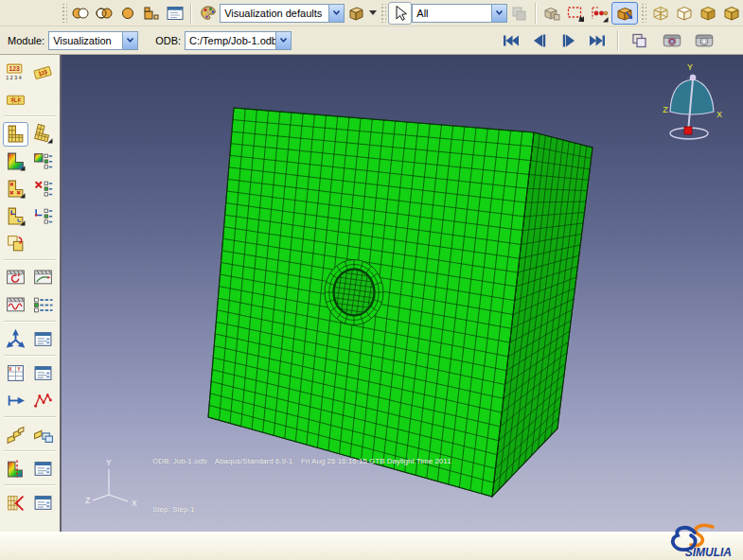 This screenshot has height=560, width=743. What do you see at coordinates (373, 13) in the screenshot?
I see `cube-dropdown-caret` at bounding box center [373, 13].